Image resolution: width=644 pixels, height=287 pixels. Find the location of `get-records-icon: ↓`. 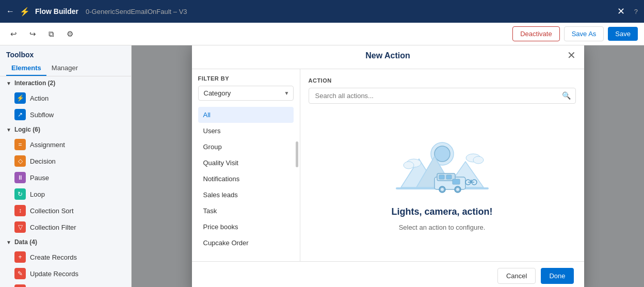

get-records-icon: ↓ is located at coordinates (20, 286).